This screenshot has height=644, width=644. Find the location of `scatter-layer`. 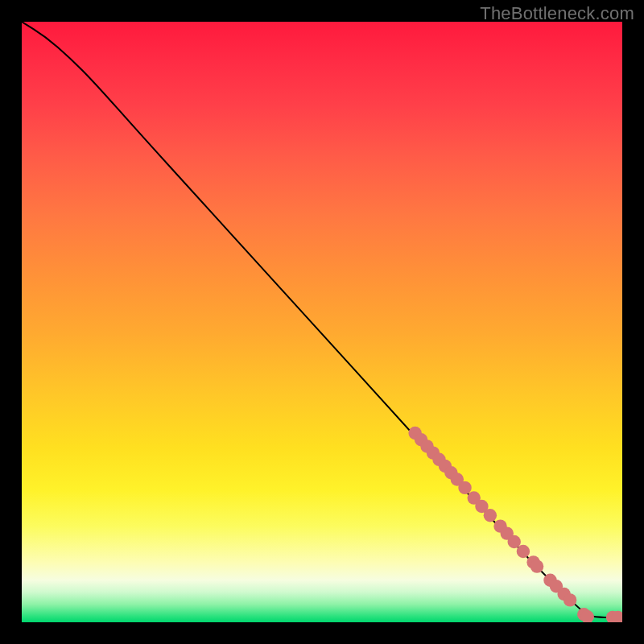

scatter-layer is located at coordinates (515, 525).